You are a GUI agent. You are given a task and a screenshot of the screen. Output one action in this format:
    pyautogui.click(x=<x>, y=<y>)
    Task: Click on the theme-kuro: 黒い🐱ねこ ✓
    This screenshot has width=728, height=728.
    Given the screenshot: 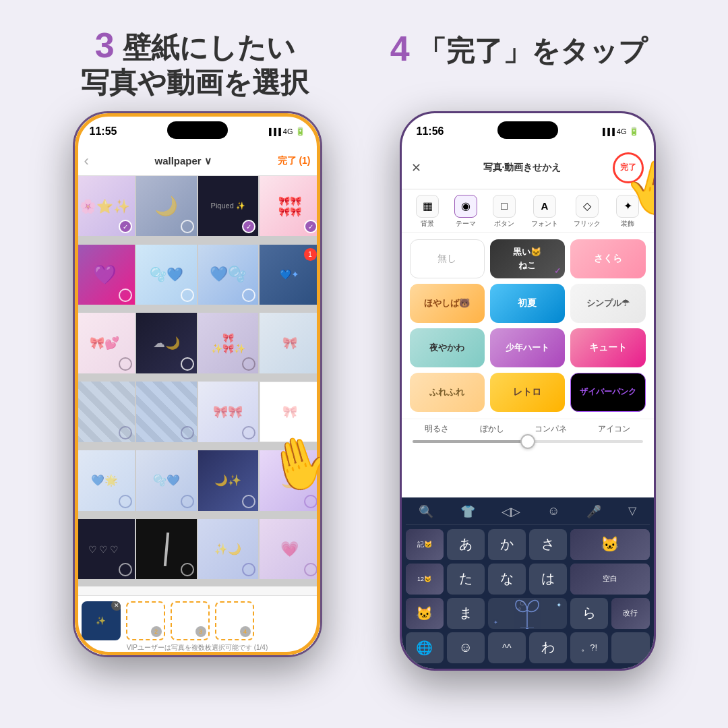 What is the action you would take?
    pyautogui.click(x=527, y=259)
    